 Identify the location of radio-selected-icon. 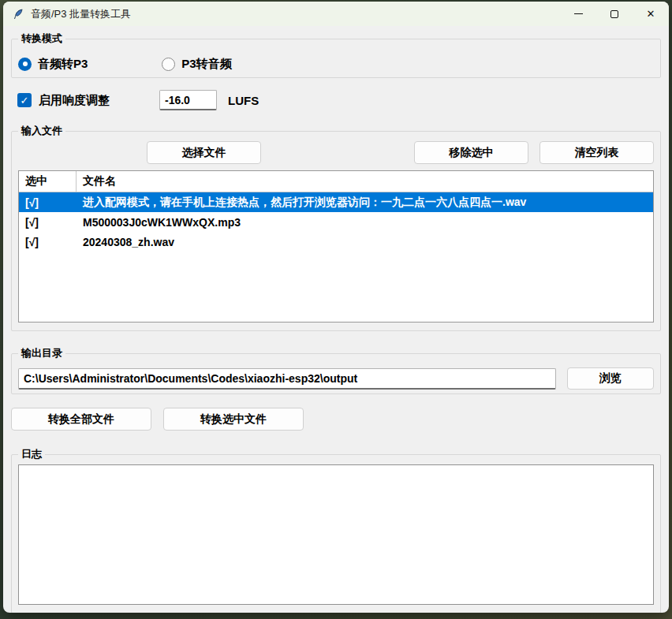
(25, 65).